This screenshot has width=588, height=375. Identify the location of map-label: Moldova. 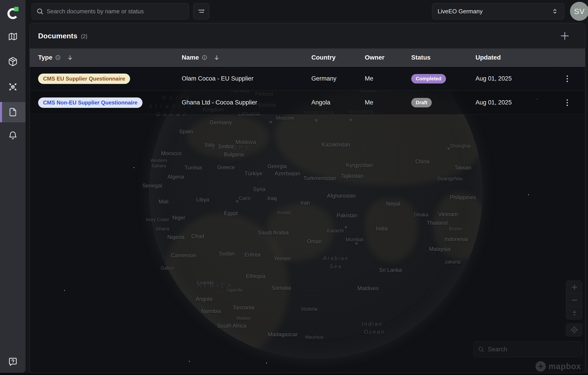
(246, 142).